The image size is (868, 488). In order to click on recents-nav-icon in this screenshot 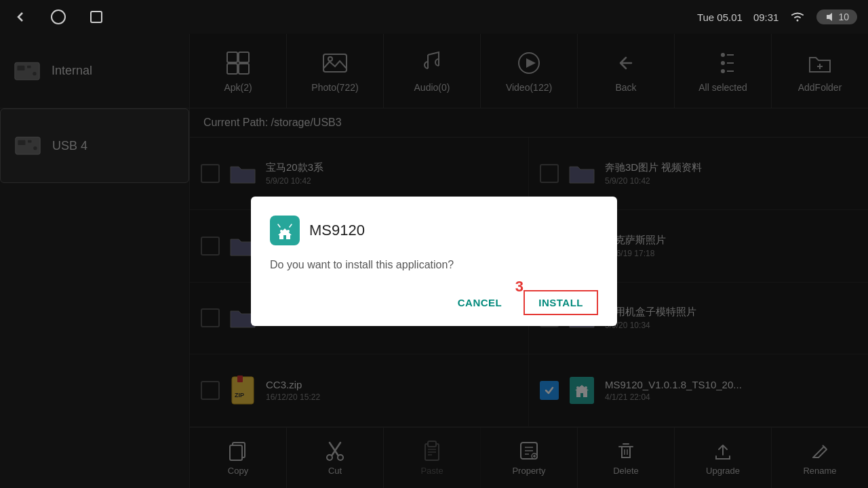, I will do `click(96, 17)`.